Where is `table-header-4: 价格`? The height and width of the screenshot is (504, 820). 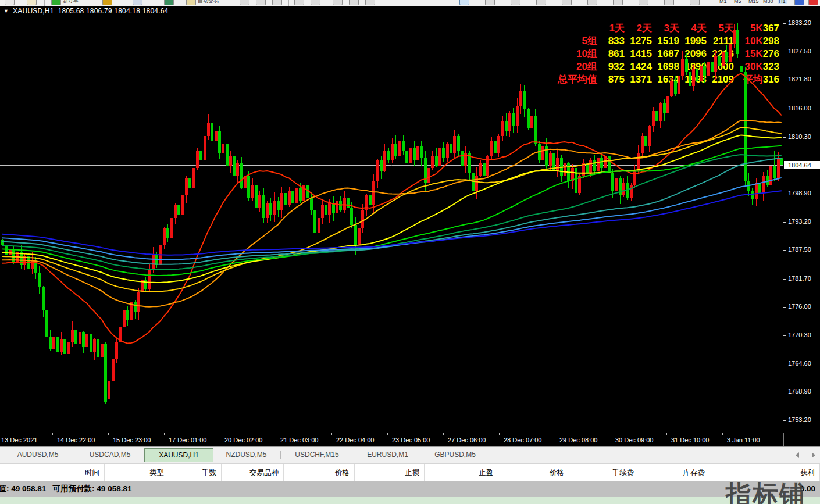
table-header-4: 价格 is located at coordinates (319, 473).